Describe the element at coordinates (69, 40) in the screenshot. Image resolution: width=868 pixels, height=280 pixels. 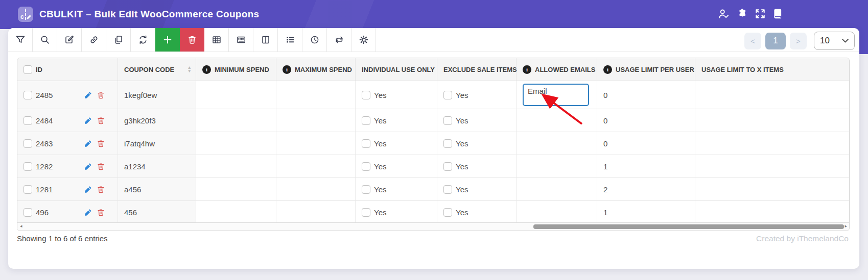
I see `edit-button` at that location.